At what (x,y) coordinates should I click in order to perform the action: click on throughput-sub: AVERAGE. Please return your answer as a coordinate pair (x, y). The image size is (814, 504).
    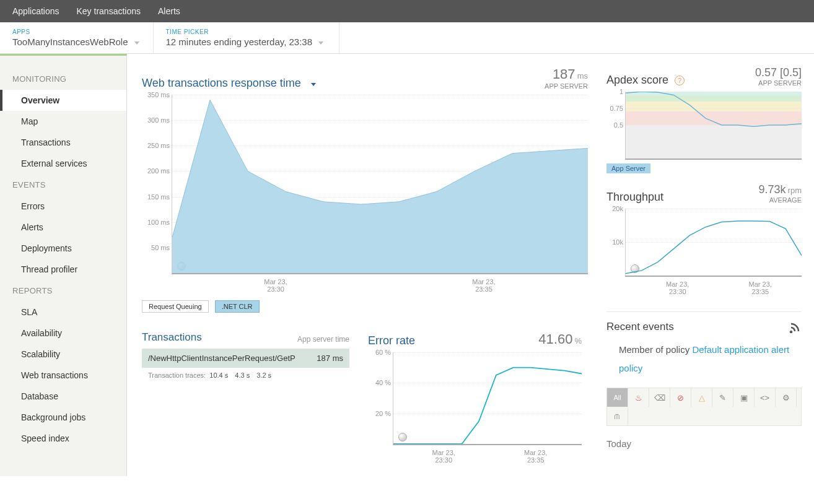
    Looking at the image, I should click on (781, 200).